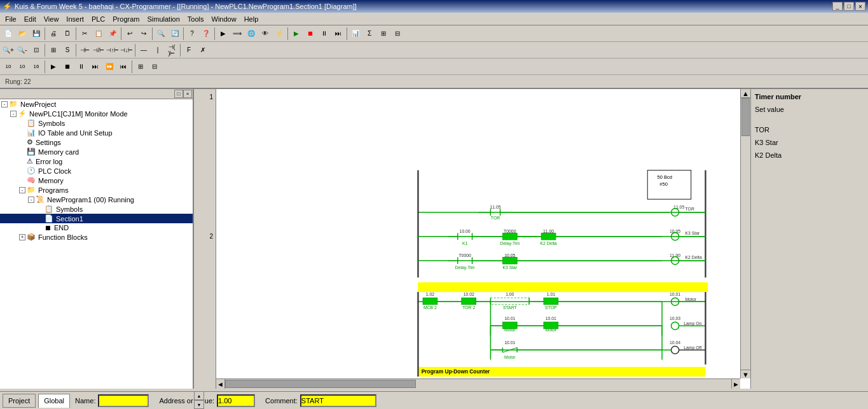 The width and height of the screenshot is (868, 409). What do you see at coordinates (478, 384) in the screenshot?
I see `h-scrollbar: ◄ ►` at bounding box center [478, 384].